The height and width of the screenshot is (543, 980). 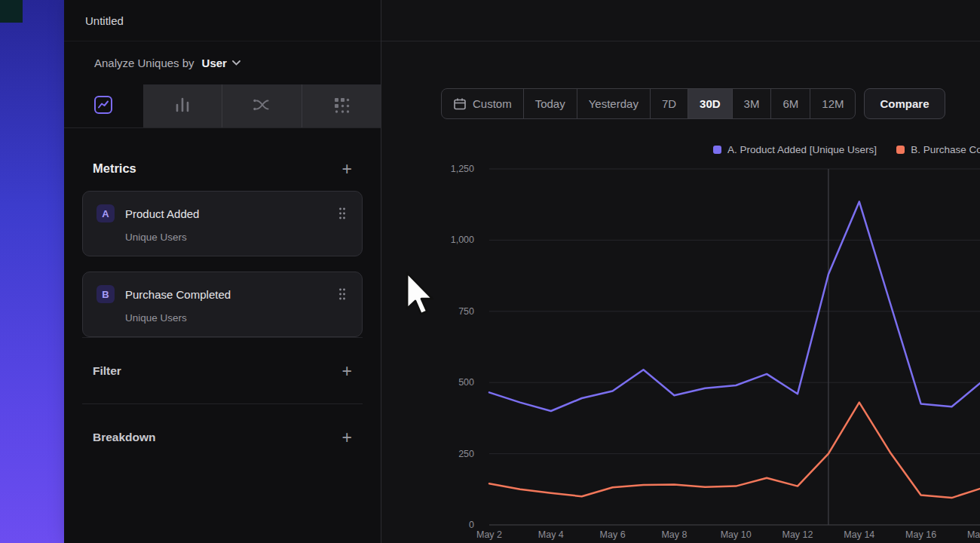 What do you see at coordinates (341, 106) in the screenshot?
I see `retention-grid-icon` at bounding box center [341, 106].